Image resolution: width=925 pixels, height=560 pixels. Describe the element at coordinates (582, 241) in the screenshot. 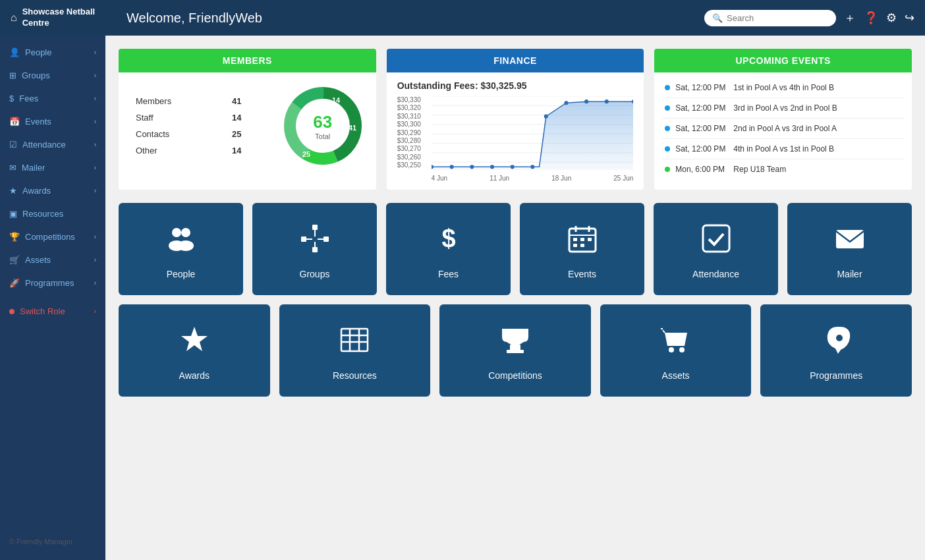

I see `events-tile-icon` at that location.